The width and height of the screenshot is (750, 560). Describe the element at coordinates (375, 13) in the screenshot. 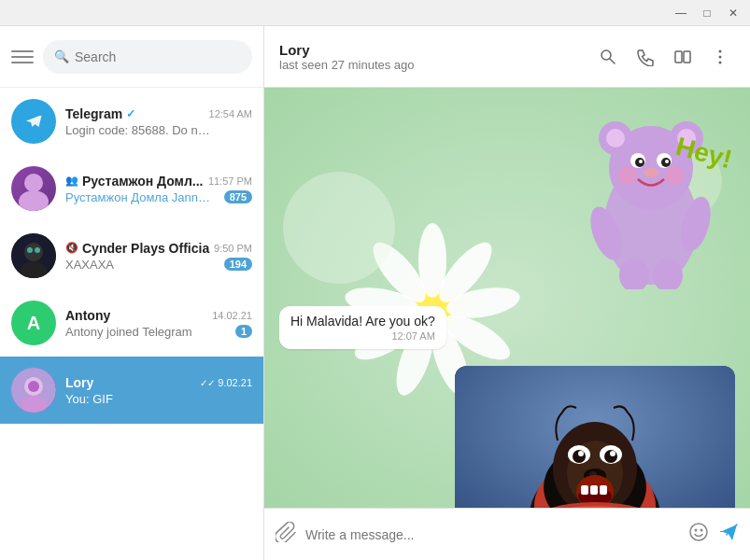

I see `titlebar: — □ ✕` at that location.